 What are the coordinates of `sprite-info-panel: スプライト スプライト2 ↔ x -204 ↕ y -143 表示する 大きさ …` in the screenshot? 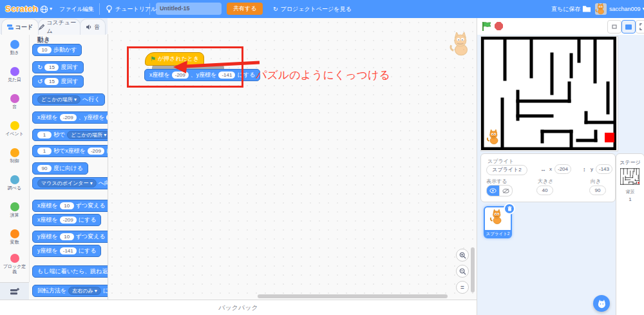 It's located at (548, 178).